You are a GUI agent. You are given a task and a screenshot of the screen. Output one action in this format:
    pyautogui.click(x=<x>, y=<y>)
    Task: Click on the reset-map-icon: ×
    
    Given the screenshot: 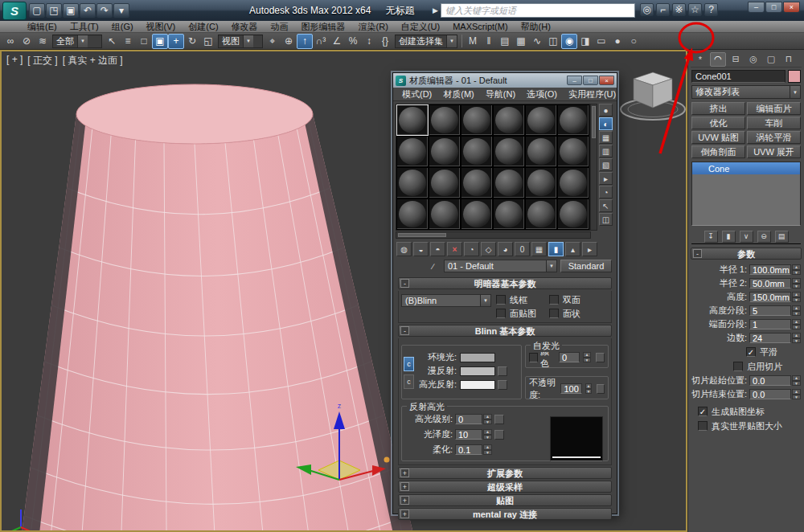 What is the action you would take?
    pyautogui.click(x=455, y=249)
    